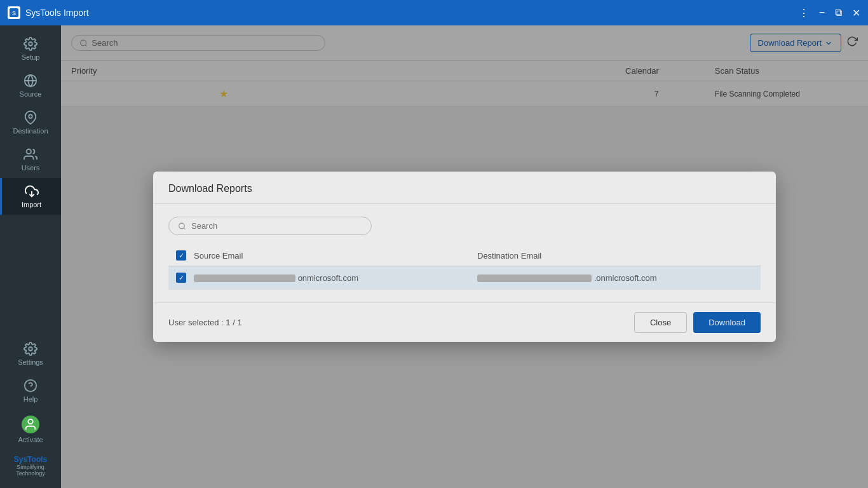 This screenshot has width=868, height=488. What do you see at coordinates (31, 57) in the screenshot?
I see `sidebar-setup-label: Setup` at bounding box center [31, 57].